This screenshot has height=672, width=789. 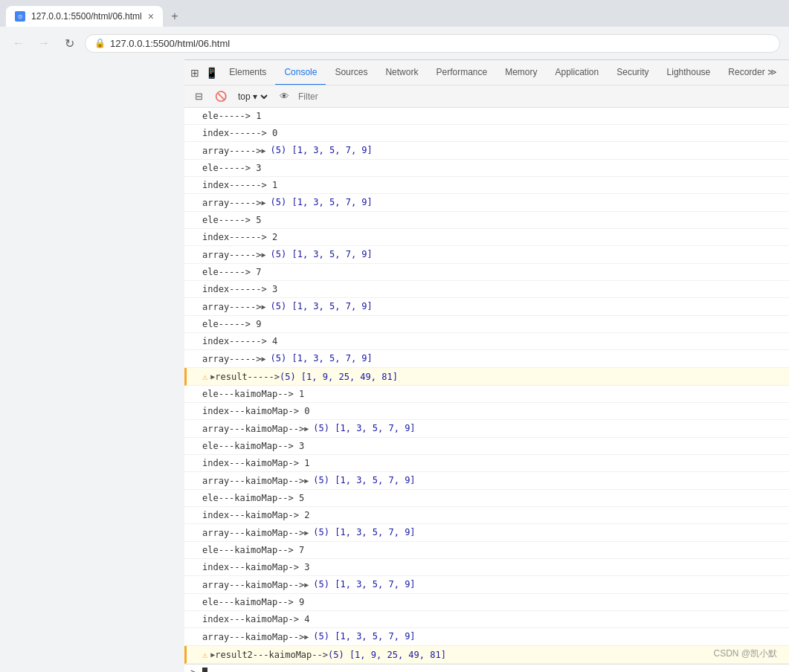 I want to click on console-label: result2---kaimoMap-->, so click(x=271, y=655).